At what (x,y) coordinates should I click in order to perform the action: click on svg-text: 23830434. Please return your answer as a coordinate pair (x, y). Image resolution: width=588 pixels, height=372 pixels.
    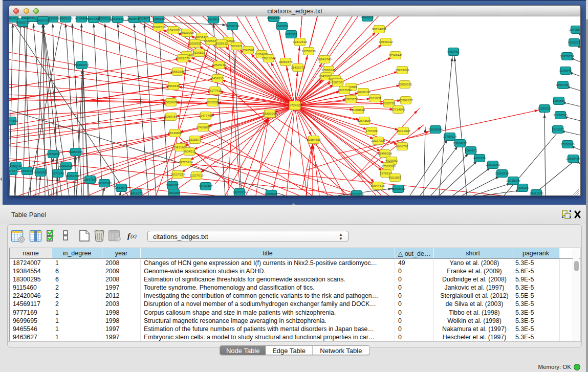
    Looking at the image, I should click on (573, 159).